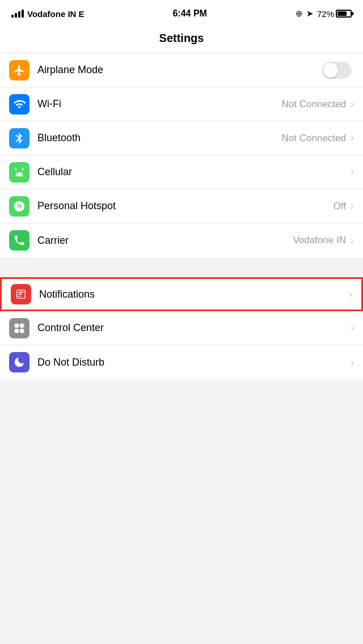  What do you see at coordinates (19, 138) in the screenshot?
I see `bluetooth-icon-wrap` at bounding box center [19, 138].